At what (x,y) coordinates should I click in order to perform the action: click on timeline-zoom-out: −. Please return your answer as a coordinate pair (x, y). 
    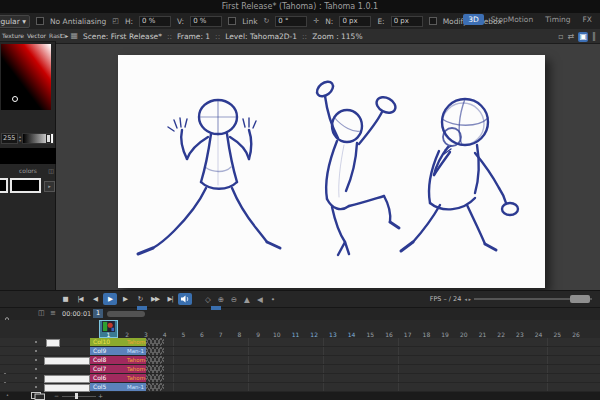
    Looking at the image, I should click on (56, 396).